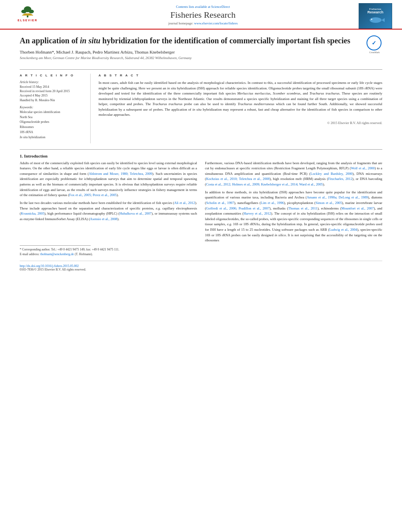 The image size is (402, 532). Describe the element at coordinates (203, 23) in the screenshot. I see `journal-homepage: journal homepage: www.elsevier.com/locat…` at that location.